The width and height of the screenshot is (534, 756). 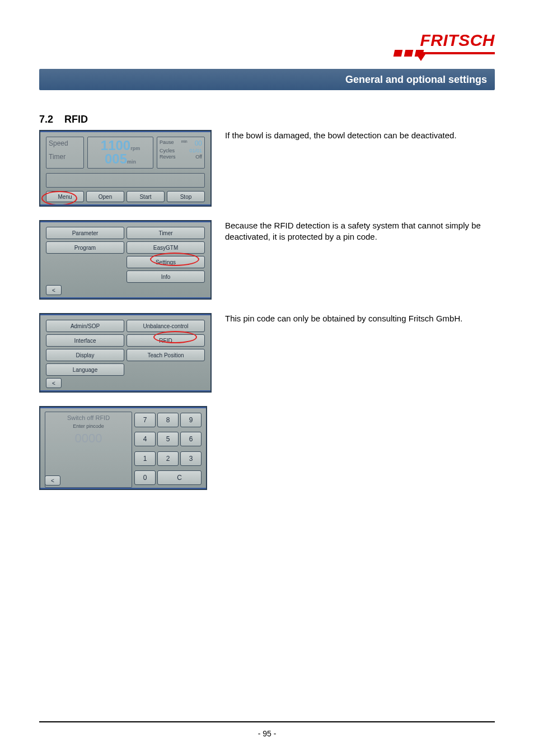 What do you see at coordinates (267, 722) in the screenshot?
I see `footer-rule` at bounding box center [267, 722].